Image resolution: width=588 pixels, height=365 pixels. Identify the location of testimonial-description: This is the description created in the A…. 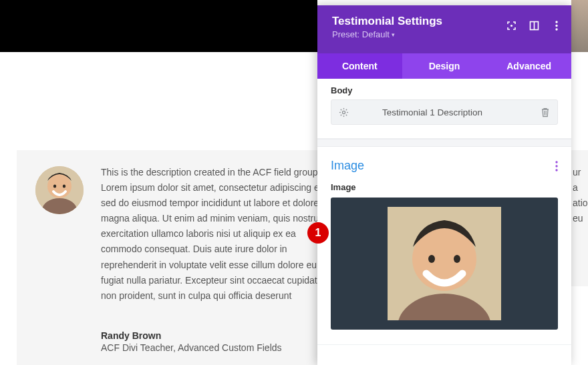
(216, 234).